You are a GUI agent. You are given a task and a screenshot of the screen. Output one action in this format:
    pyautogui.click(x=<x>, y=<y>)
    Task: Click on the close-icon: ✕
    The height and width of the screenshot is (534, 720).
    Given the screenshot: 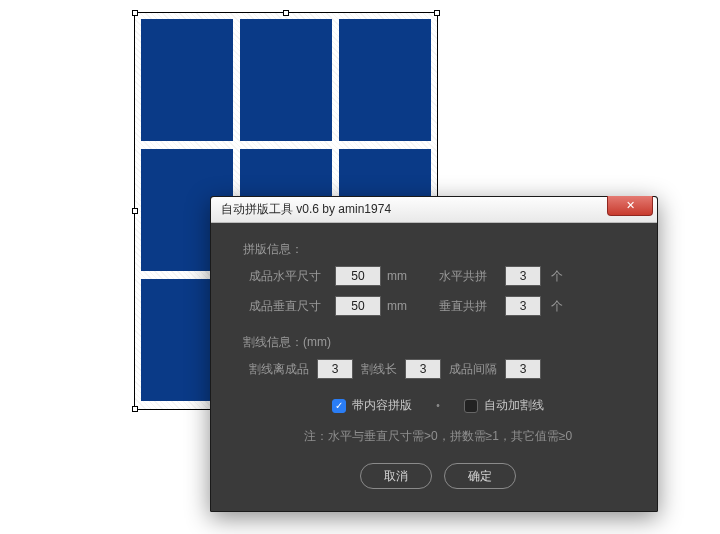 What is the action you would take?
    pyautogui.click(x=630, y=206)
    